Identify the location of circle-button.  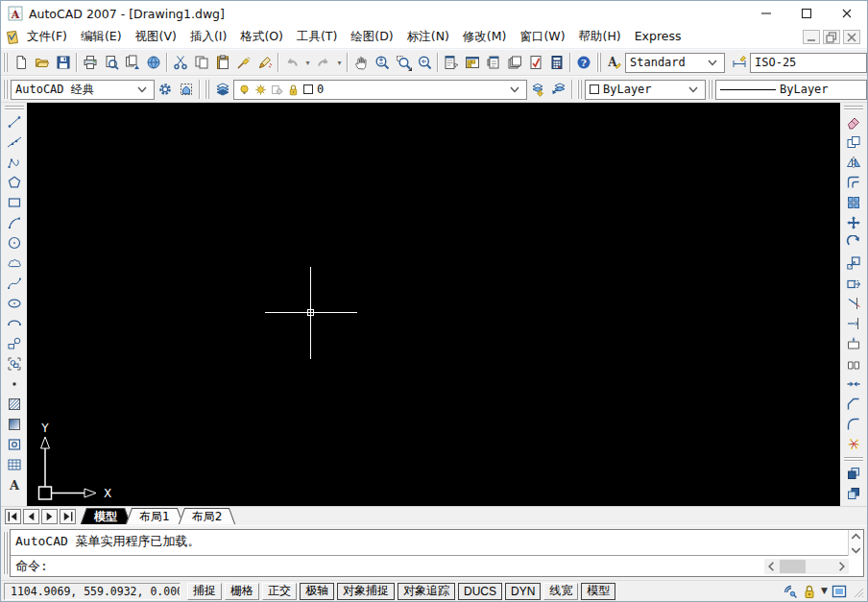
(14, 242).